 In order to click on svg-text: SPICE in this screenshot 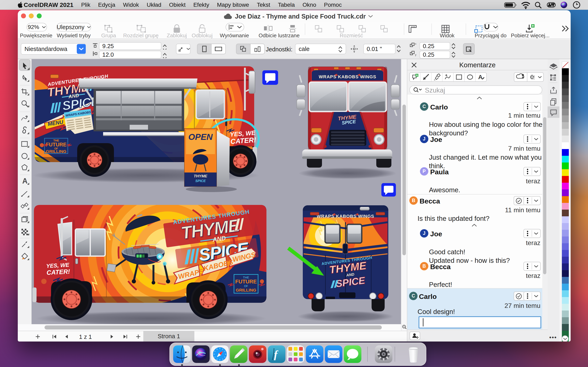, I will do `click(200, 181)`.